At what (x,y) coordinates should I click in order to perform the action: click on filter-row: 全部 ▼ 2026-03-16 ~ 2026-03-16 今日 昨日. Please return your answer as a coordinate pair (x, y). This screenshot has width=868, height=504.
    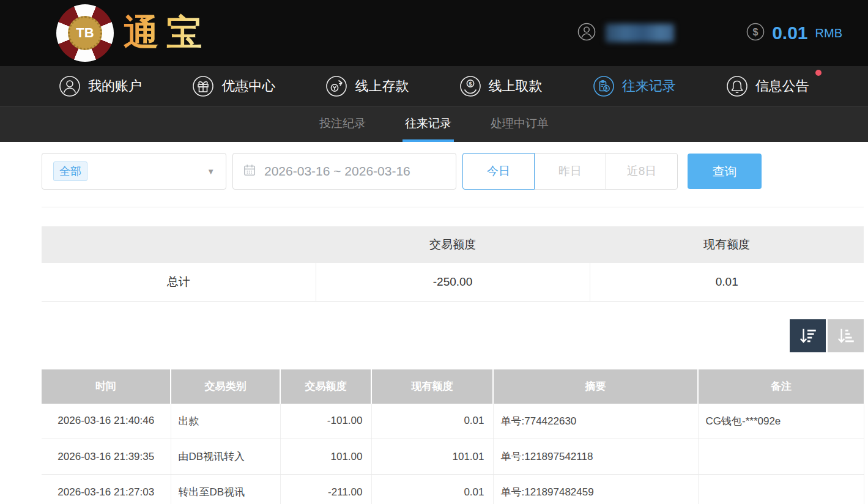
    Looking at the image, I should click on (453, 180).